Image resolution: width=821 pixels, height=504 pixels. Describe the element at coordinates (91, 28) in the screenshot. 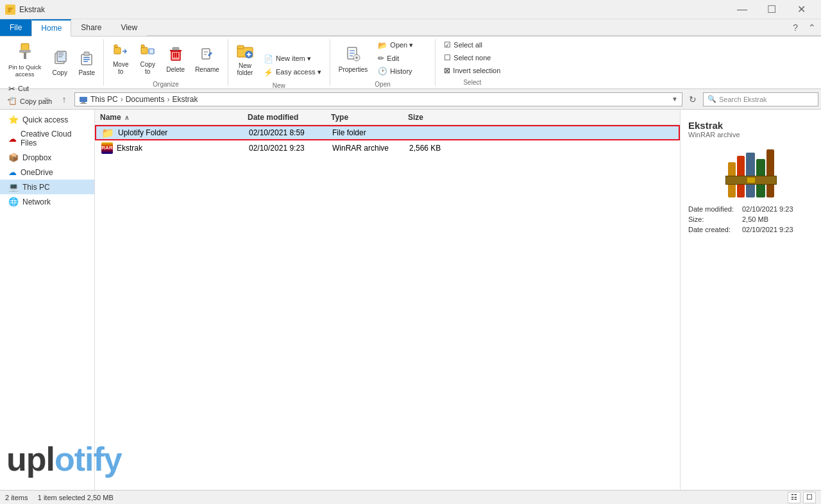

I see `tab-share: Share` at that location.